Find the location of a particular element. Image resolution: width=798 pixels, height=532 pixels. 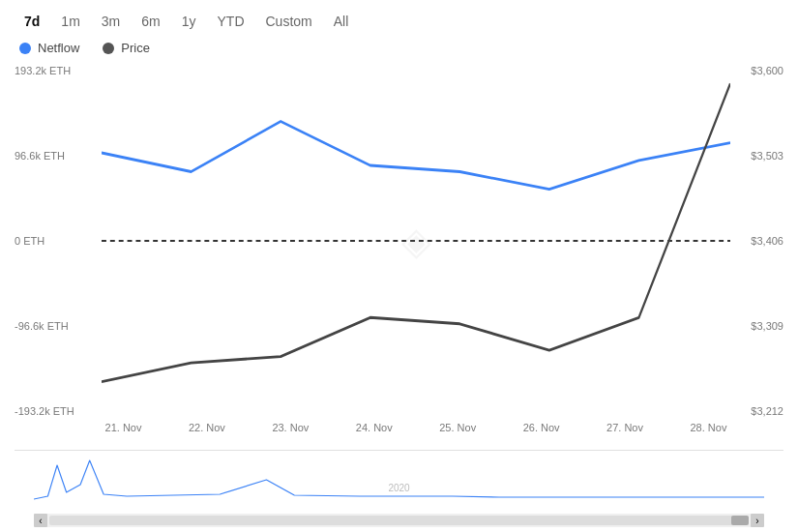

y-label-left: 96.6k ETH is located at coordinates (58, 156).